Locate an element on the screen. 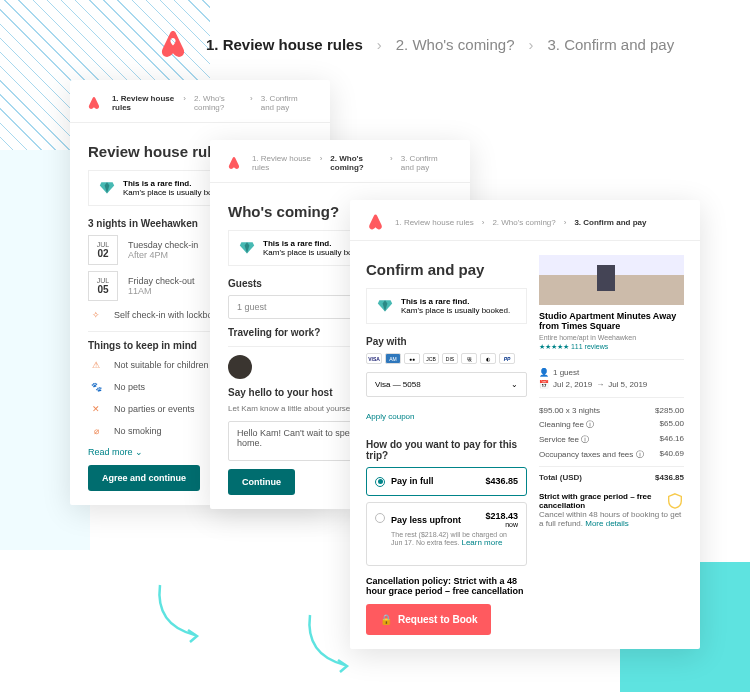  no-parties-icon: ✕ is located at coordinates (96, 409).